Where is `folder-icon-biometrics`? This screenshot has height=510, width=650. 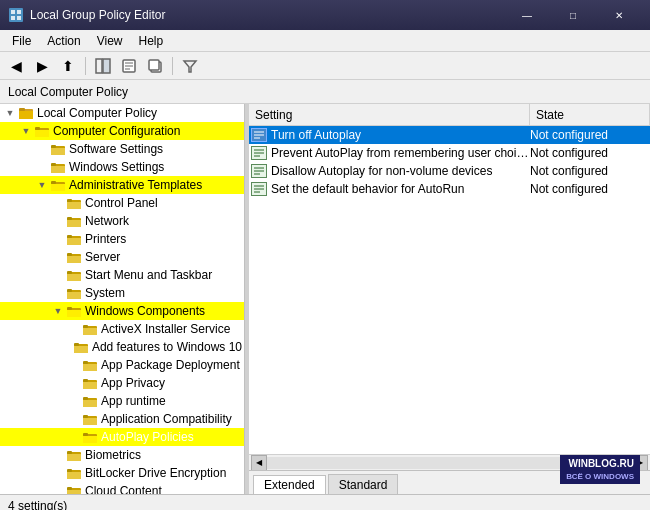 folder-icon-biometrics is located at coordinates (74, 455).